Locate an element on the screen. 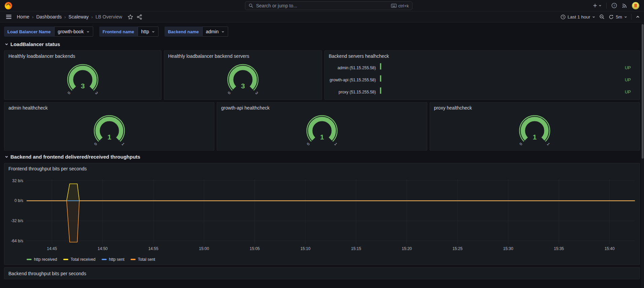  legend-label: Total received is located at coordinates (83, 259).